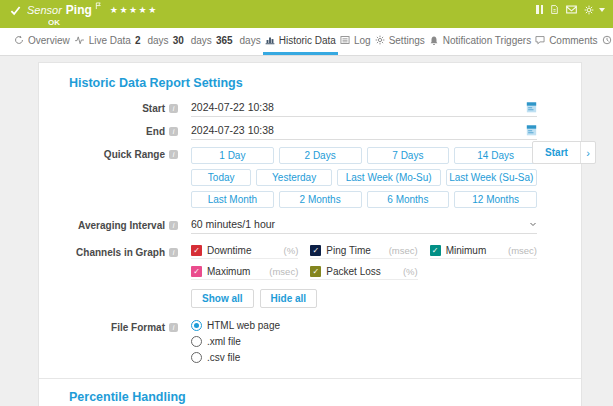 The width and height of the screenshot is (613, 406). I want to click on quick-range-last-month: Last Month, so click(232, 200).